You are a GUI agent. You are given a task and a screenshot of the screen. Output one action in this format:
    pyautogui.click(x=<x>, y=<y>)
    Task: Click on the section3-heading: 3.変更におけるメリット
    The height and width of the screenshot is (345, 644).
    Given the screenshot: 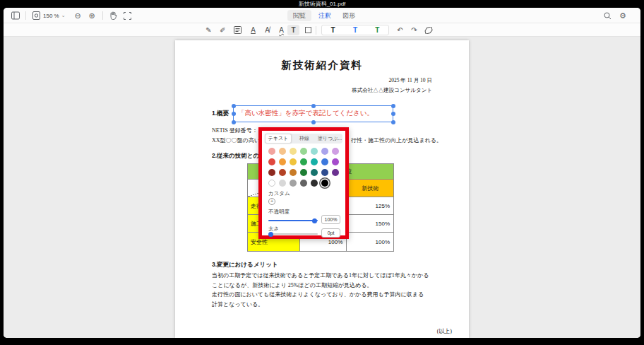 What is the action you would take?
    pyautogui.click(x=245, y=265)
    